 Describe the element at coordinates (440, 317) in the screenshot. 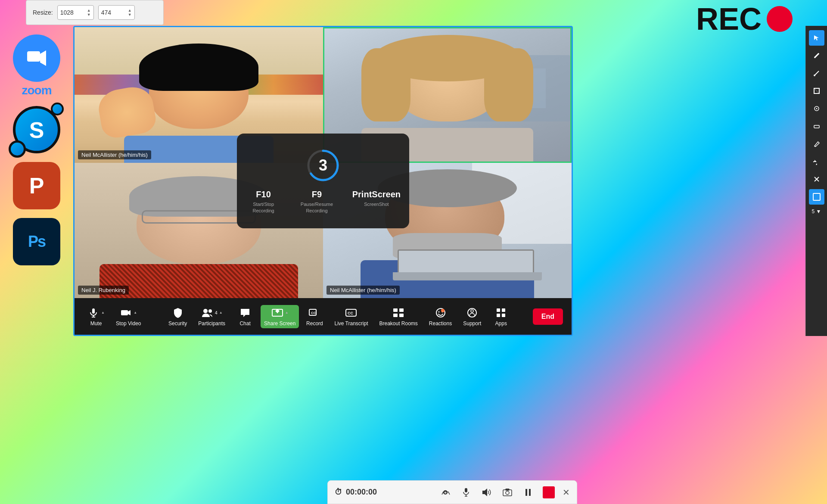

I see `reactions-button: + Reactions` at that location.